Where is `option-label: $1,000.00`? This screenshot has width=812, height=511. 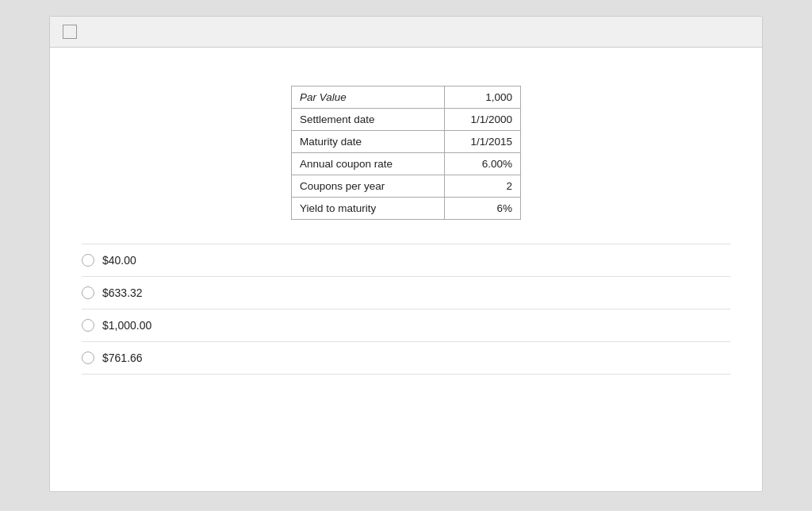 option-label: $1,000.00 is located at coordinates (127, 325).